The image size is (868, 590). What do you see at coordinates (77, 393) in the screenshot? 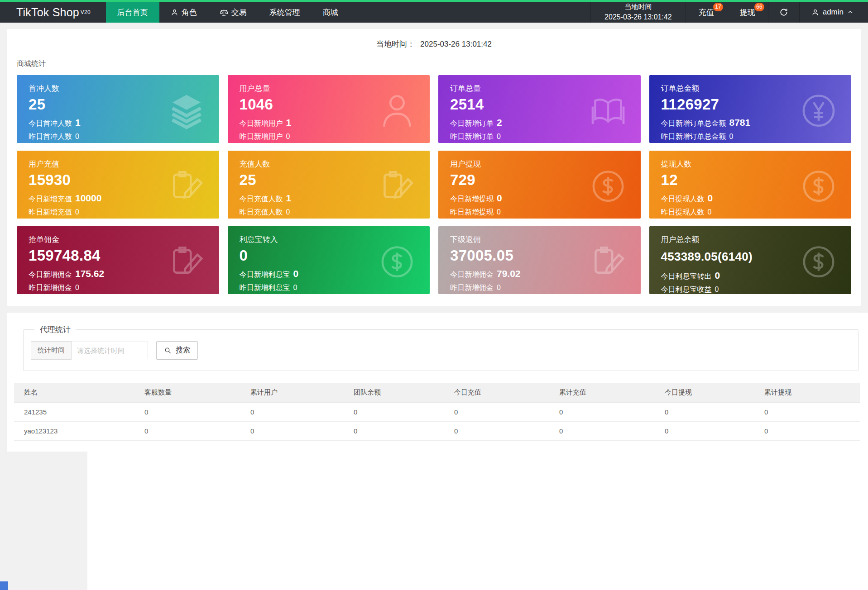
I see `column-header: 姓名` at bounding box center [77, 393].